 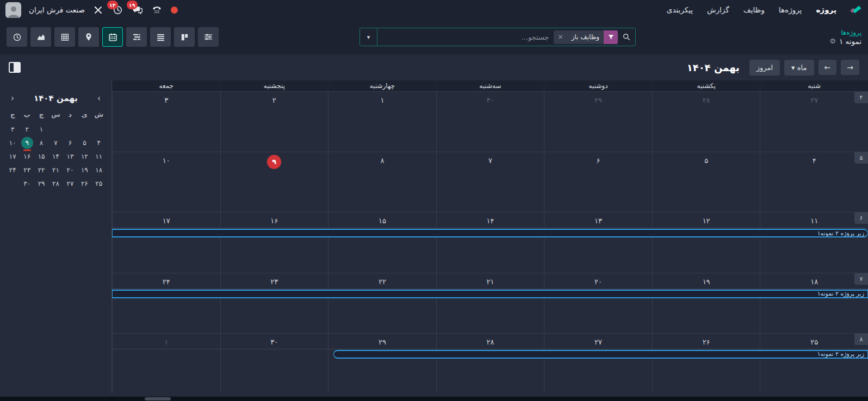 What do you see at coordinates (706, 364) in the screenshot?
I see `day-cell: ۲۶` at bounding box center [706, 364].